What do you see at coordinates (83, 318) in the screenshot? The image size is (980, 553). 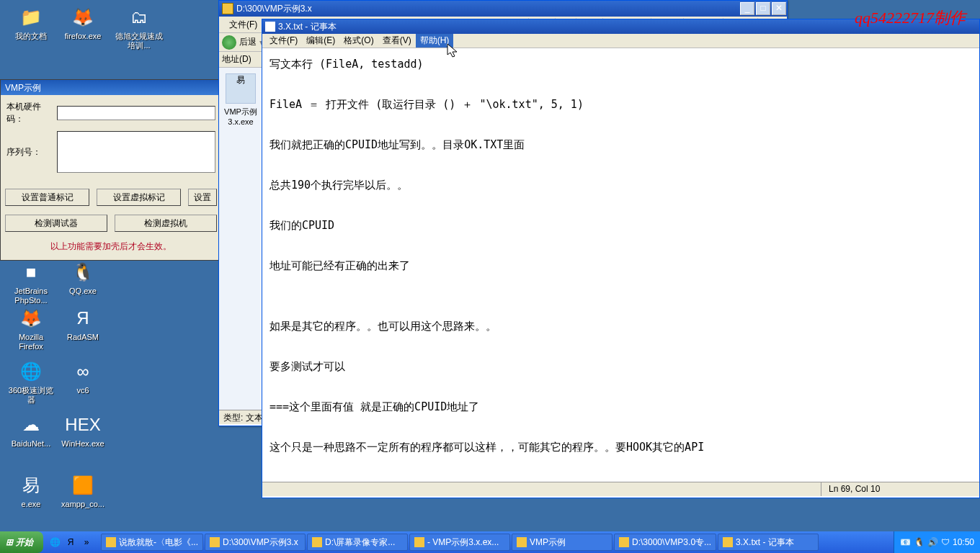 I see `app-icon: Я` at bounding box center [83, 318].